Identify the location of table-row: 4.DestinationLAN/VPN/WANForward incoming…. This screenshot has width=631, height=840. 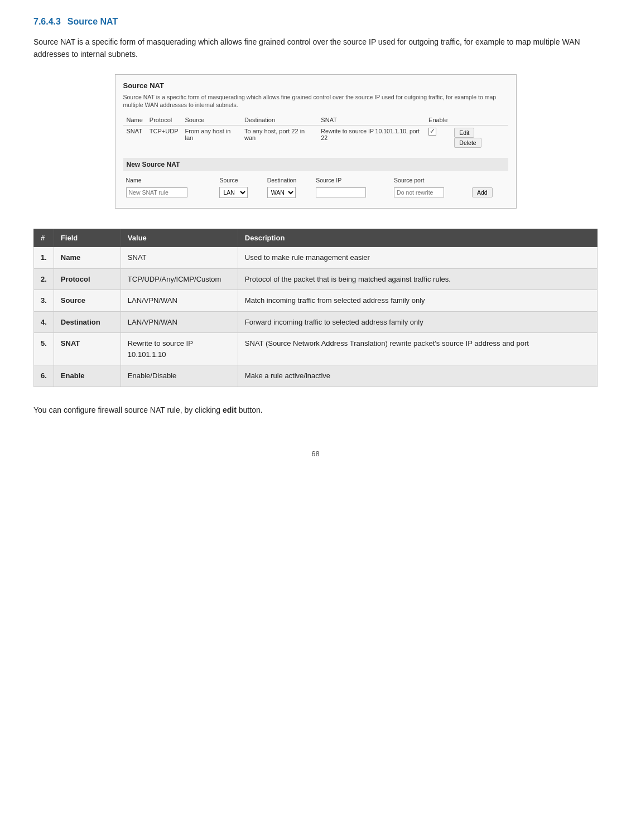
(316, 322).